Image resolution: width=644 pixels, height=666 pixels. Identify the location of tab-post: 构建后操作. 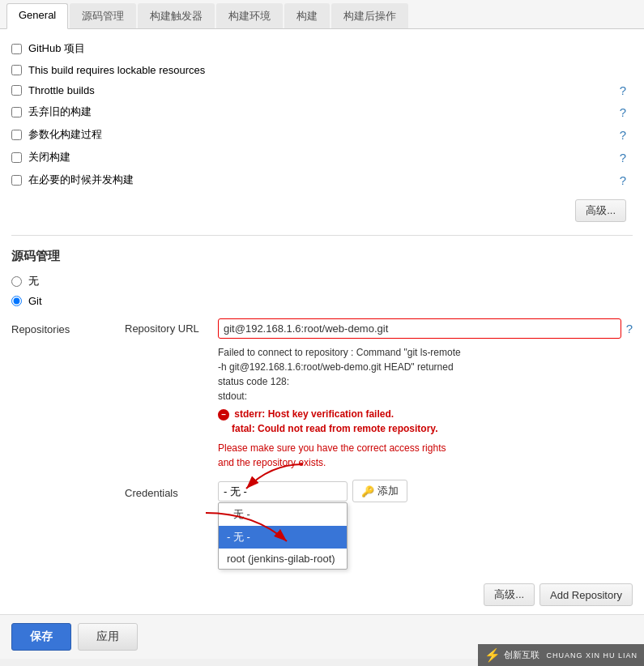
(369, 16).